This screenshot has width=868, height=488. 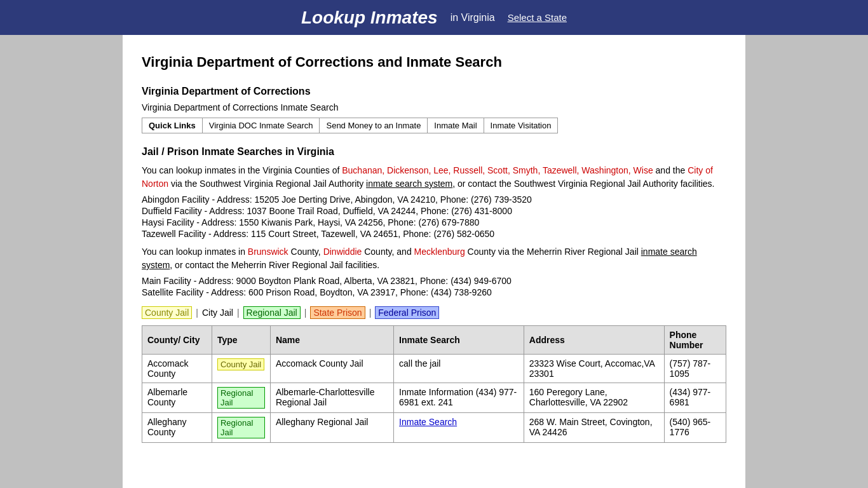 I want to click on inmate-search-link: Inmate Search, so click(x=428, y=422).